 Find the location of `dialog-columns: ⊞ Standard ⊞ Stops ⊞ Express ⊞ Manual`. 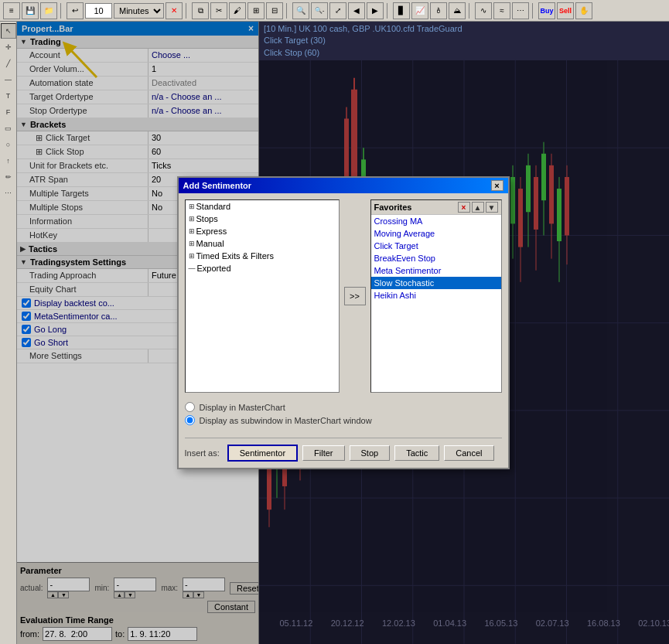

dialog-columns: ⊞ Standard ⊞ Stops ⊞ Express ⊞ Manual is located at coordinates (343, 296).